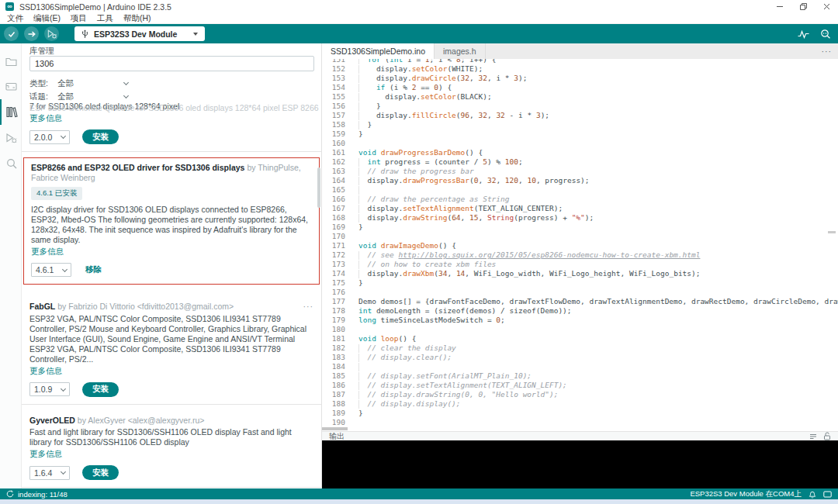 The height and width of the screenshot is (504, 838). I want to click on board-status-icon, so click(827, 495).